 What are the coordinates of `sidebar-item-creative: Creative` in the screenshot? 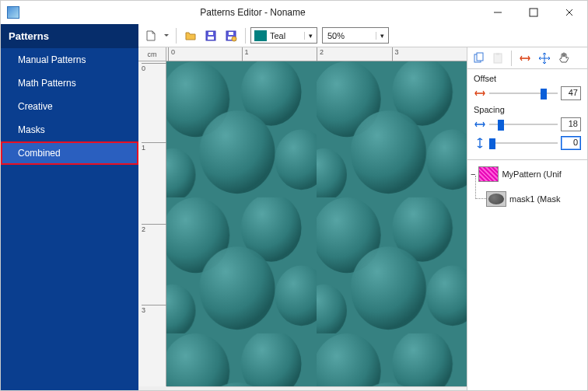 It's located at (70, 106).